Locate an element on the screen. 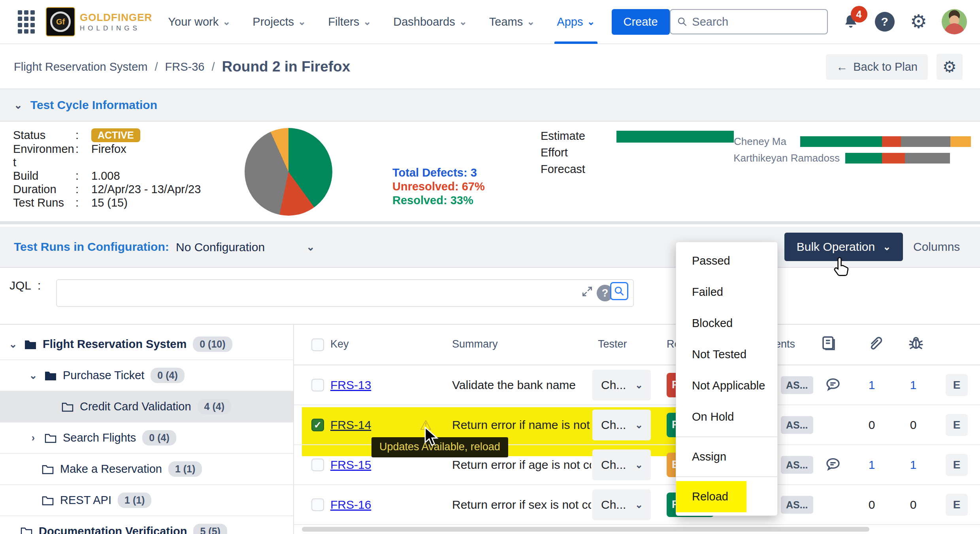 This screenshot has height=534, width=980. brand-logo-mark: Gf is located at coordinates (60, 22).